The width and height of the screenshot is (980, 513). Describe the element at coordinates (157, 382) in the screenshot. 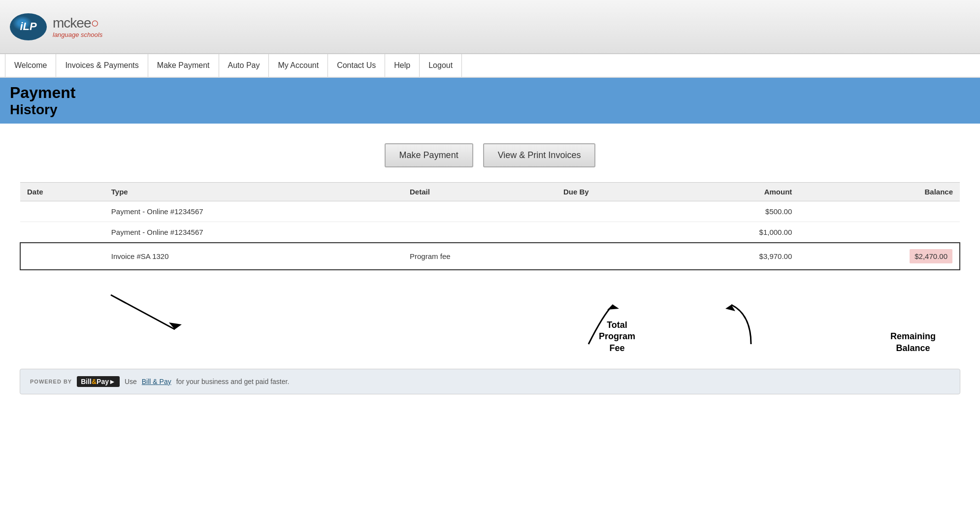

I see `footer-link: Bill & Pay` at that location.